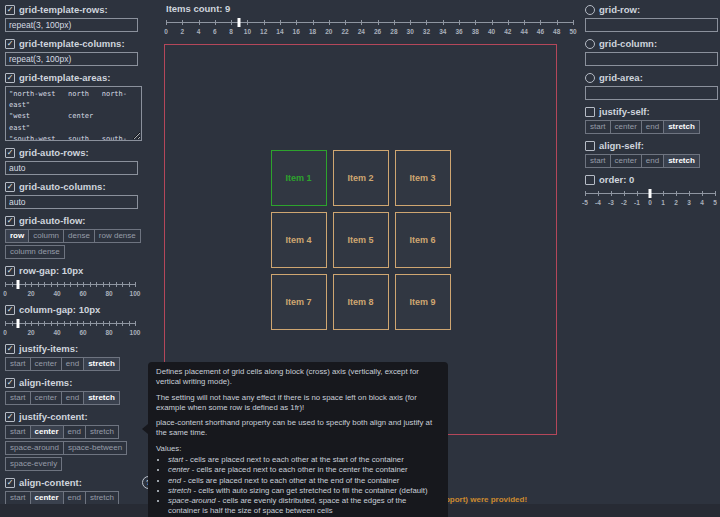 This screenshot has height=517, width=720. What do you see at coordinates (80, 282) in the screenshot?
I see `section-row-gap: ✓row-gap: 10px020406080100` at bounding box center [80, 282].